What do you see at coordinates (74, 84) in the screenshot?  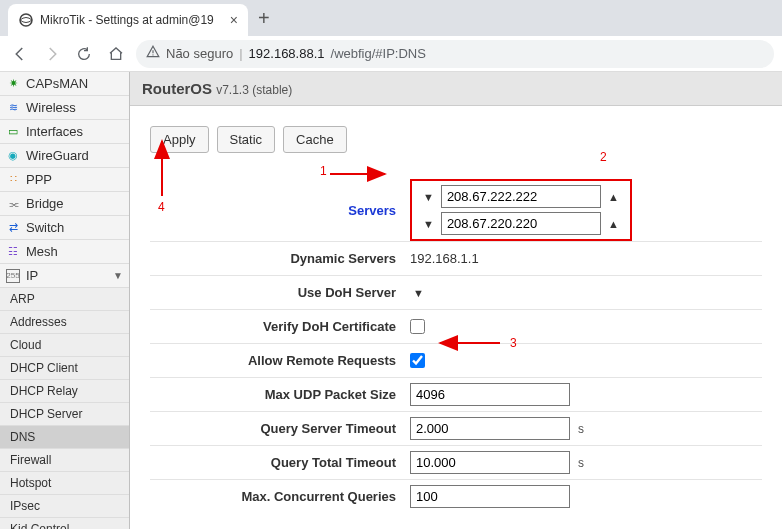 I see `sidebar-item-label: CAPsMAN` at bounding box center [74, 84].